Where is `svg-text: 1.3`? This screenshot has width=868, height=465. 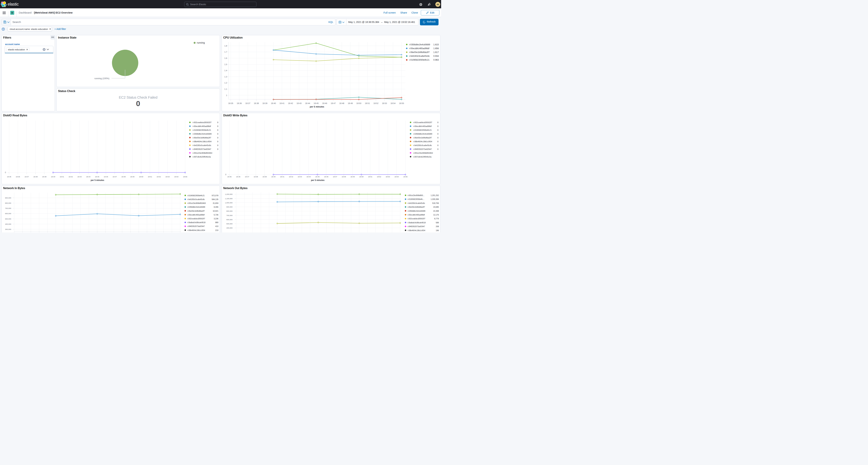
svg-text: 1.3 is located at coordinates (226, 77).